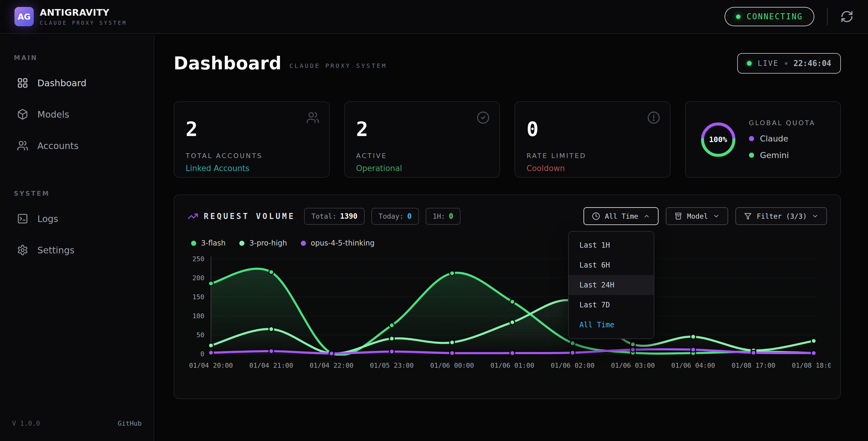 Image resolution: width=868 pixels, height=441 pixels. Describe the element at coordinates (84, 17) in the screenshot. I see `brand-block: ANTIGRAVITY CLAUDE PROXY SYSTEM` at that location.